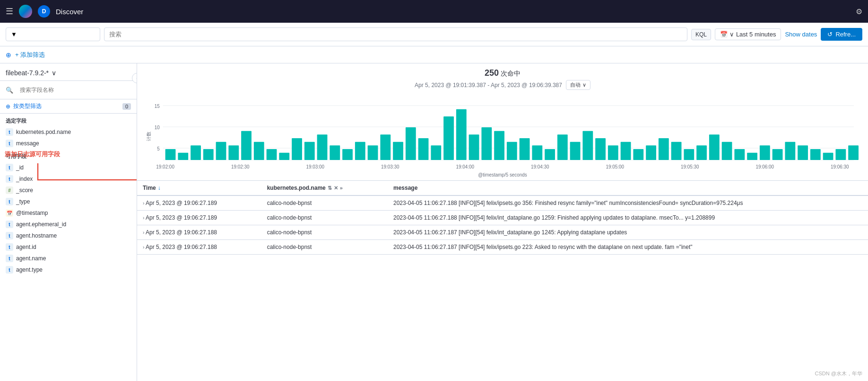 This screenshot has height=381, width=868. What do you see at coordinates (53, 34) in the screenshot?
I see `index-selector: ▼` at bounding box center [53, 34].